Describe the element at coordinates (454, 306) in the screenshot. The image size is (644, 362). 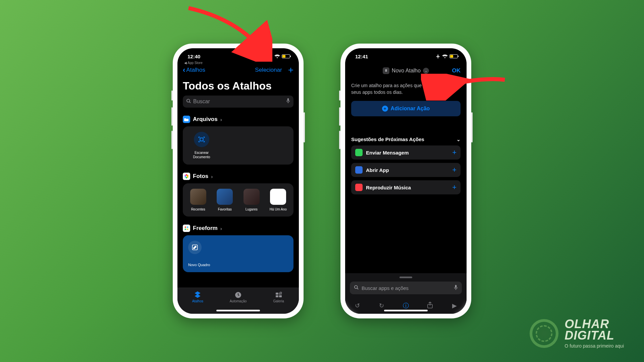
I see `run-button: ▶` at that location.